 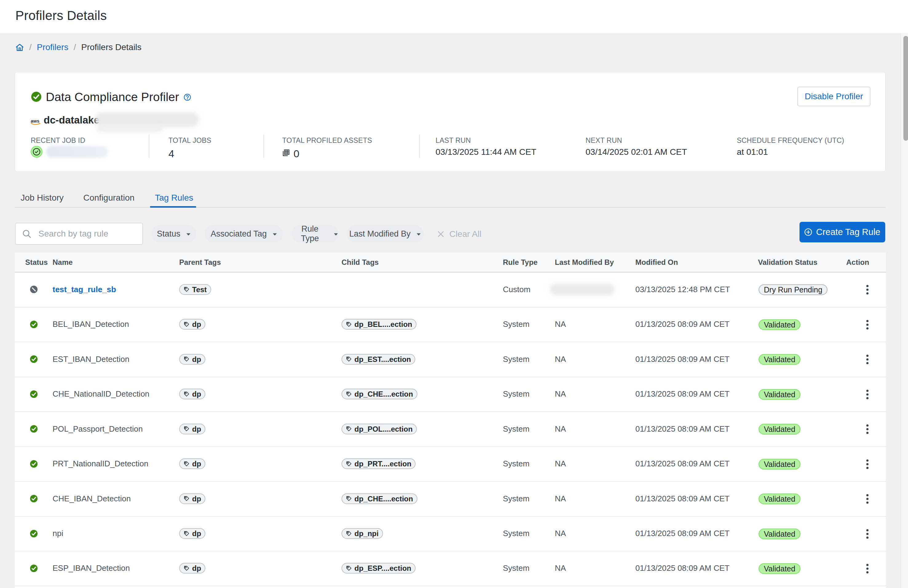 What do you see at coordinates (842, 232) in the screenshot?
I see `create-tag-rule-button: Create Tag Rule` at bounding box center [842, 232].